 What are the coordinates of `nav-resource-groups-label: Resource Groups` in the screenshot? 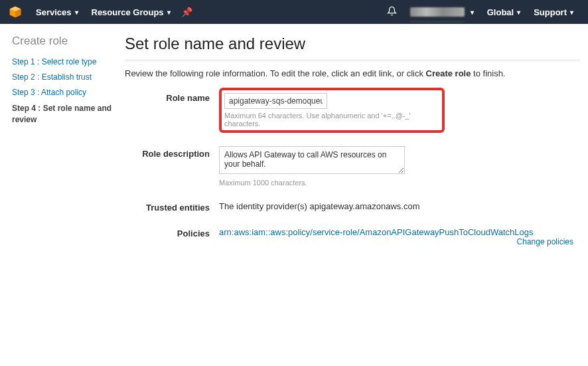 It's located at (127, 12).